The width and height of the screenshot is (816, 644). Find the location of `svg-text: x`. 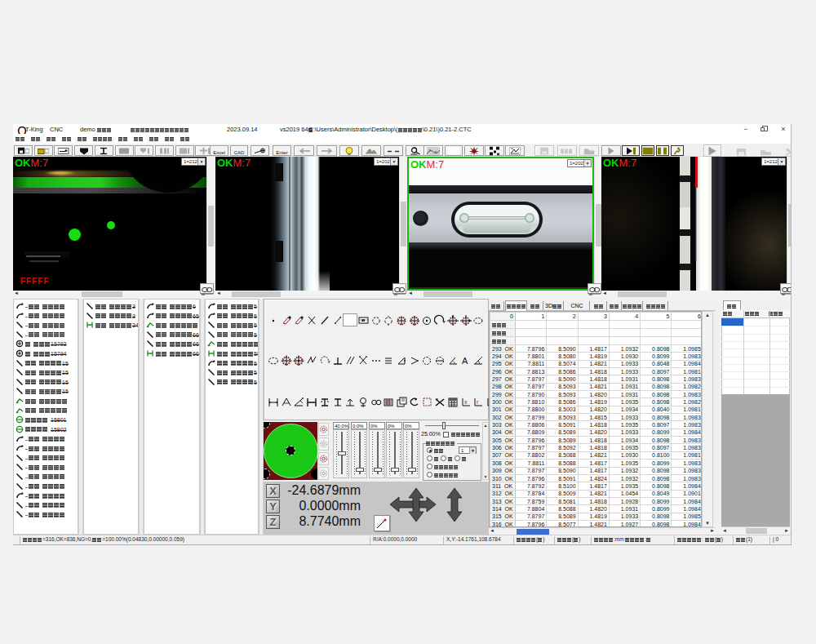

svg-text: x is located at coordinates (466, 402).